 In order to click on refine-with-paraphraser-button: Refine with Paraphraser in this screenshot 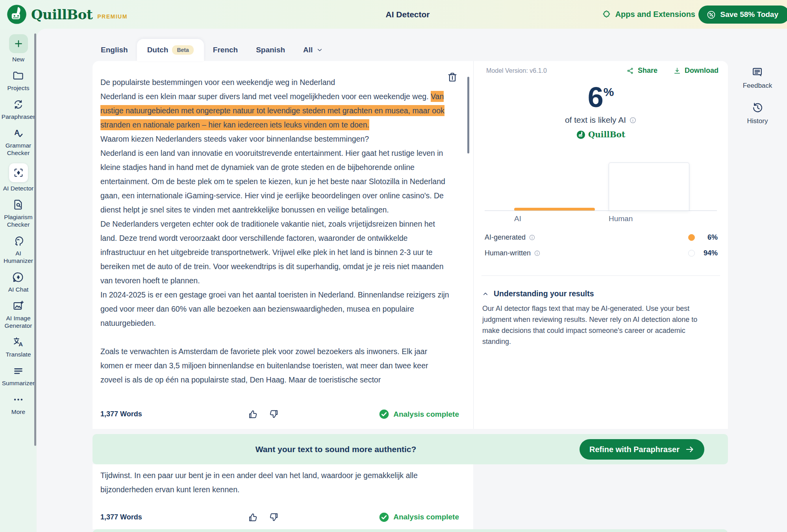, I will do `click(642, 449)`.